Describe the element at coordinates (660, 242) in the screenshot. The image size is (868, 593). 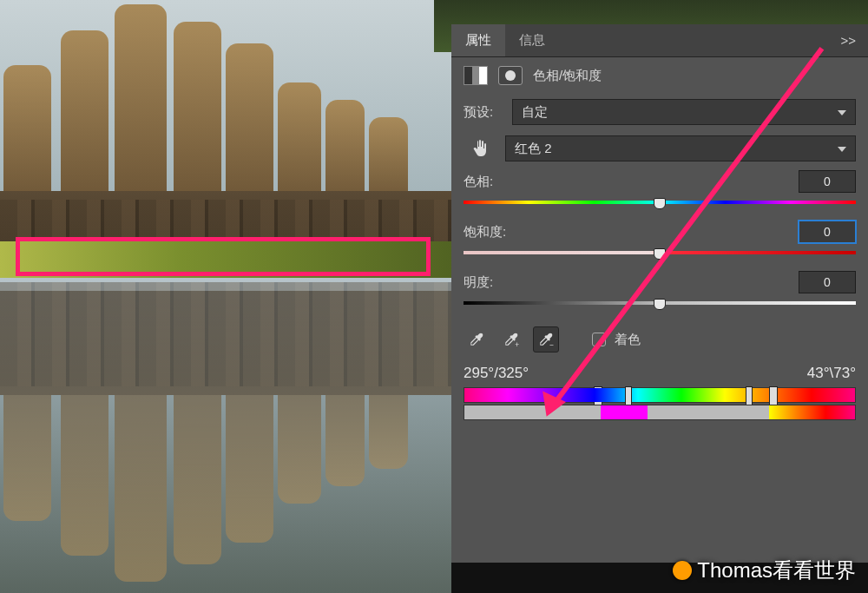
I see `saturation-slider-block: 饱和度: 0` at that location.